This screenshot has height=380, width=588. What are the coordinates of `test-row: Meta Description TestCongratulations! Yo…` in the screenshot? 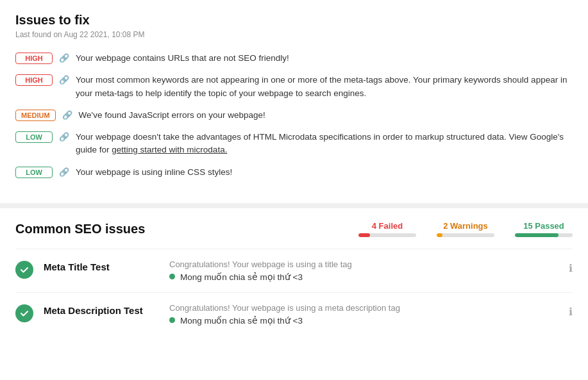 It's located at (294, 314).